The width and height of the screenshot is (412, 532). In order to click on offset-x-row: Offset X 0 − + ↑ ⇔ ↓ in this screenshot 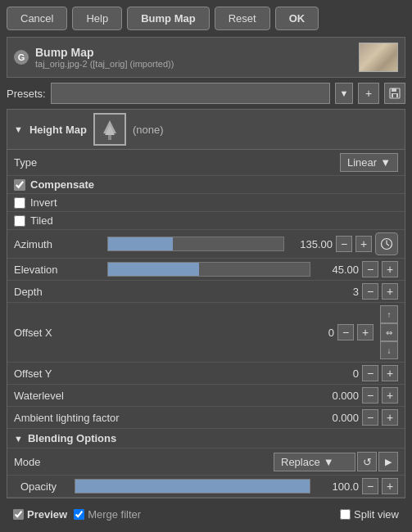, I will do `click(206, 332)`.